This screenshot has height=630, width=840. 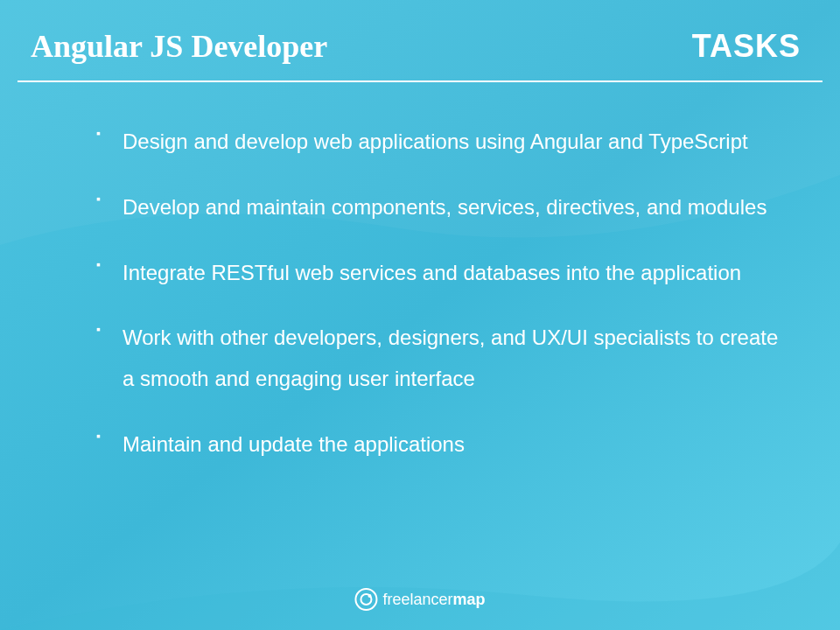 I want to click on section-label: TASKS, so click(x=746, y=46).